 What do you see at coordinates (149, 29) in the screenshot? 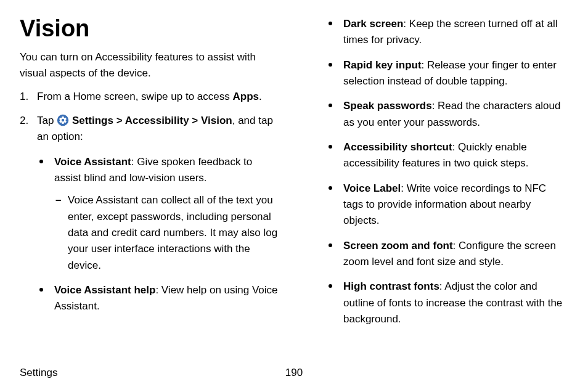
I see `page-title: Vision` at bounding box center [149, 29].